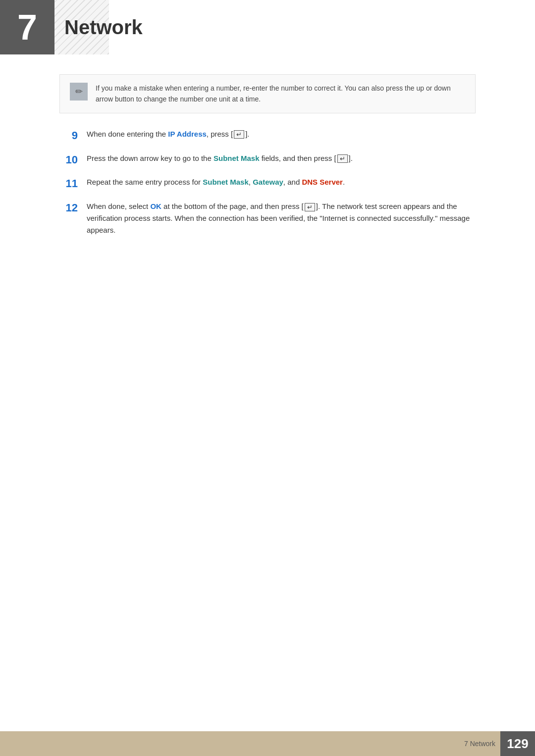  Describe the element at coordinates (286, 134) in the screenshot. I see `step-content: When done entering the IP Address, press…` at that location.